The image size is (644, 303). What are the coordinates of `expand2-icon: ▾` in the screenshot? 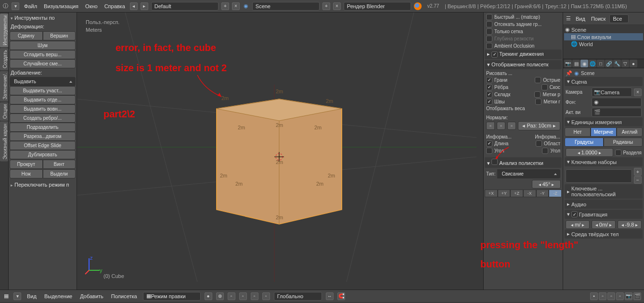 It's located at (17, 296).